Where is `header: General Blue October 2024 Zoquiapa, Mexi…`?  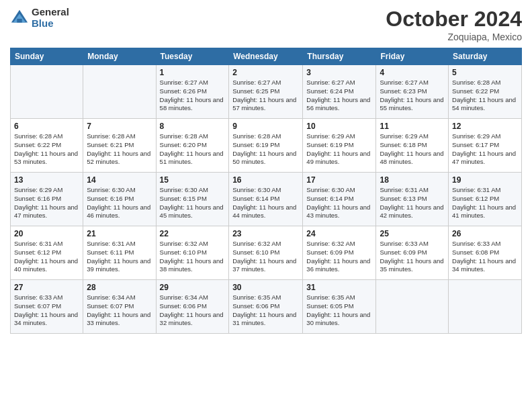 header: General Blue October 2024 Zoquiapa, Mexi… is located at coordinates (266, 24).